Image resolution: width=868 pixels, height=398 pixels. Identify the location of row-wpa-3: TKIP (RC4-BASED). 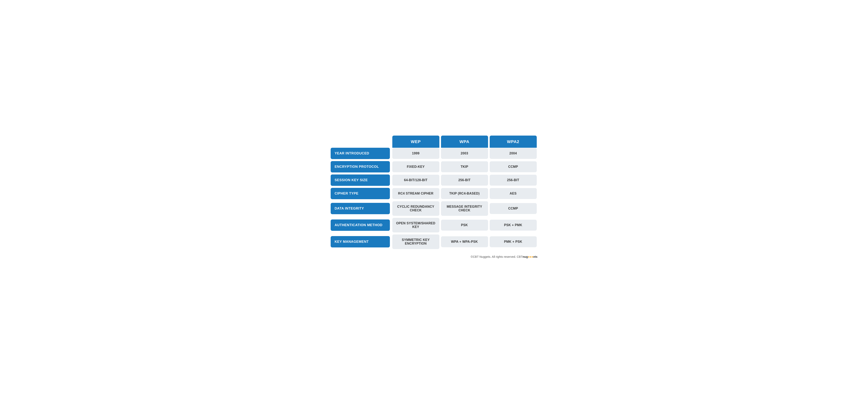
(464, 194).